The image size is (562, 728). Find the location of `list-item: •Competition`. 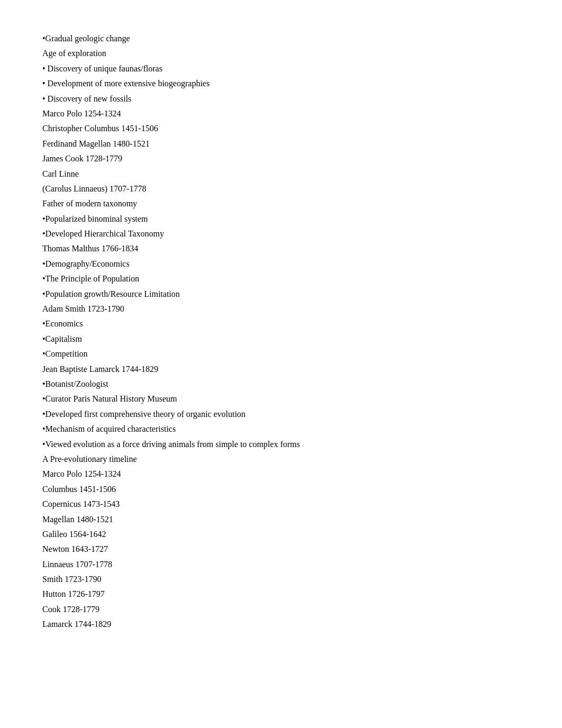

list-item: •Competition is located at coordinates (281, 354).